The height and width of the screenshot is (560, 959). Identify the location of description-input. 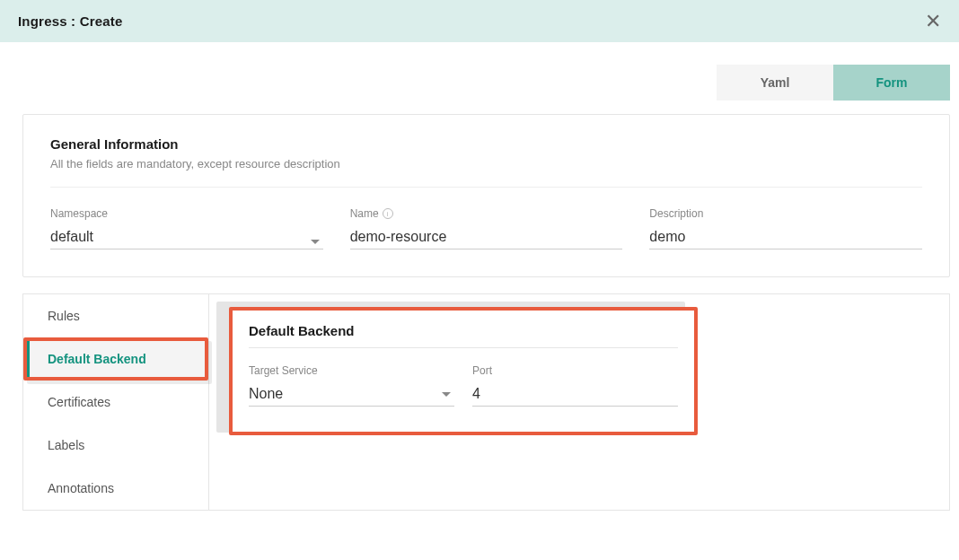
(786, 237).